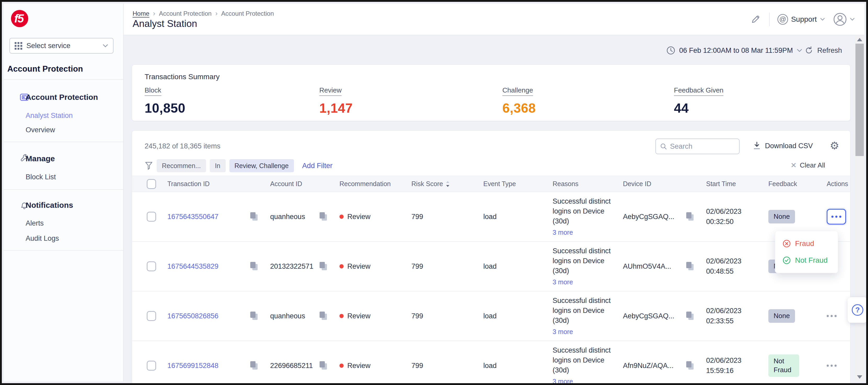 The image size is (868, 385). I want to click on user-menu, so click(844, 19).